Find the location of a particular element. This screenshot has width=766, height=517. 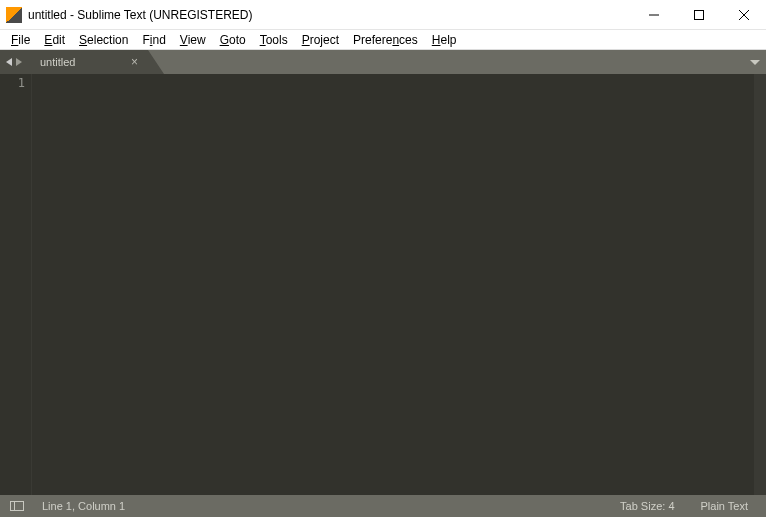

app-icon is located at coordinates (14, 15).